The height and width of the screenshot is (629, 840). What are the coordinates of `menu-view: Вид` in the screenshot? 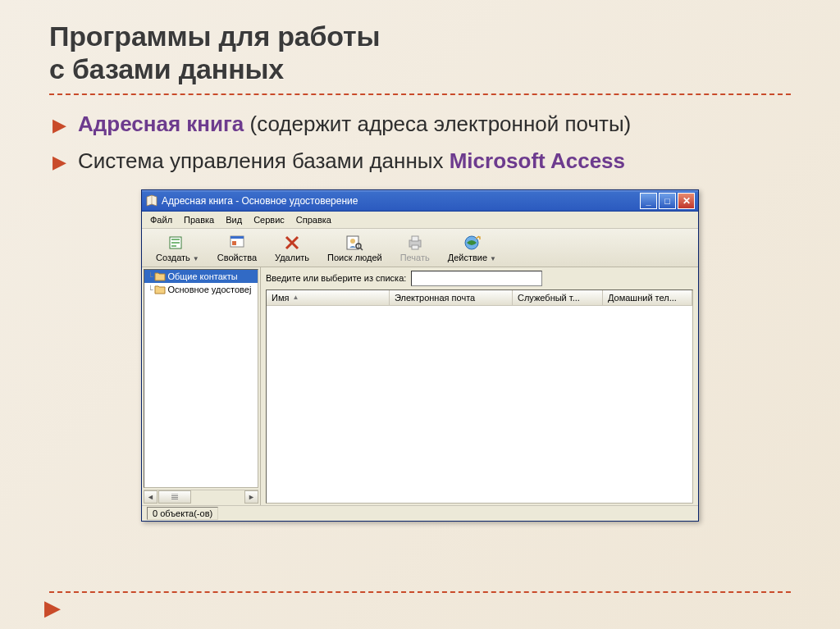 It's located at (234, 220).